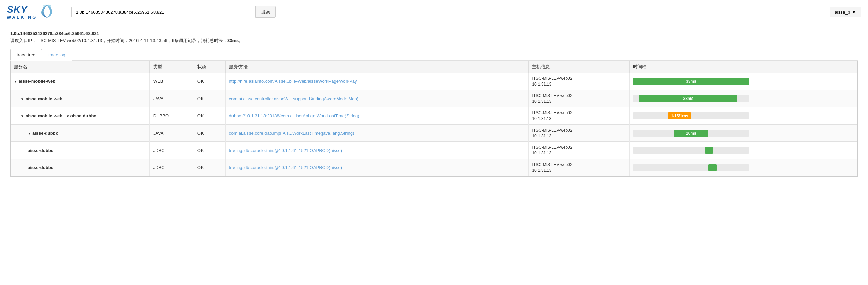 This screenshot has height=285, width=868. Describe the element at coordinates (434, 133) in the screenshot. I see `table-row: ▼aisse-dubboJAVAOKcom.ai.aisse.core.dao.…` at that location.